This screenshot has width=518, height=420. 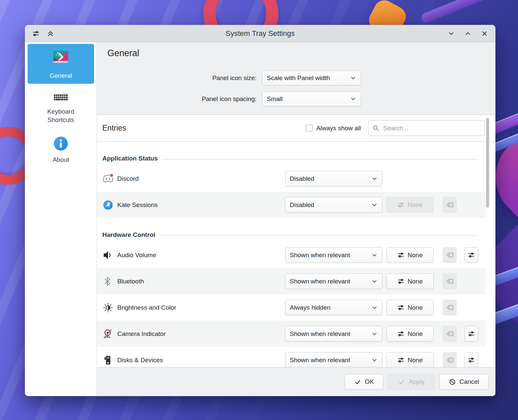 What do you see at coordinates (468, 34) in the screenshot?
I see `maximize-button` at bounding box center [468, 34].